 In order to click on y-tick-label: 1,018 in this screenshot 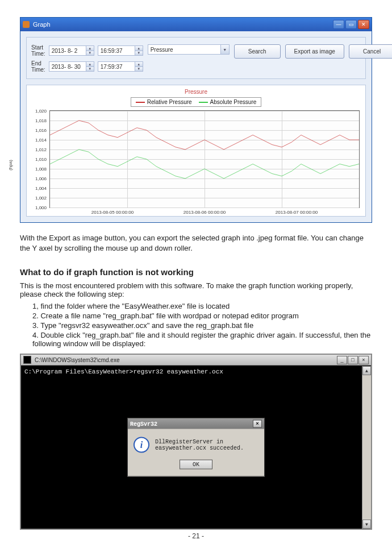, I will do `click(41, 121)`.